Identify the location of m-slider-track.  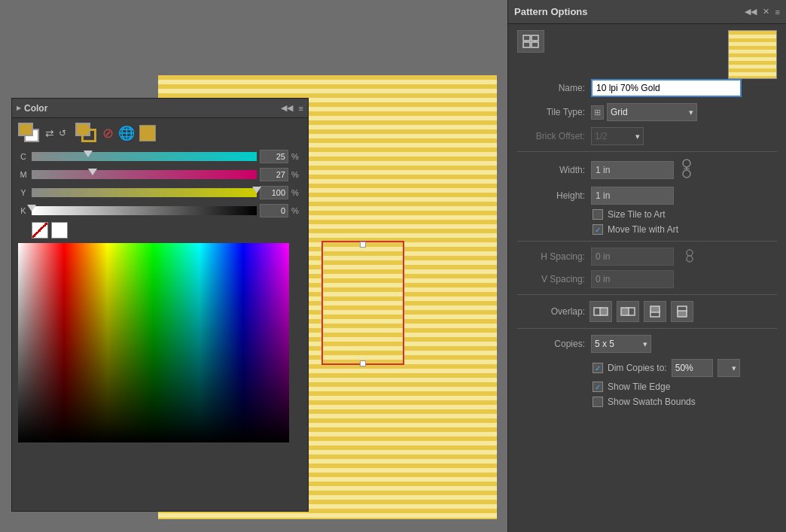
(145, 175).